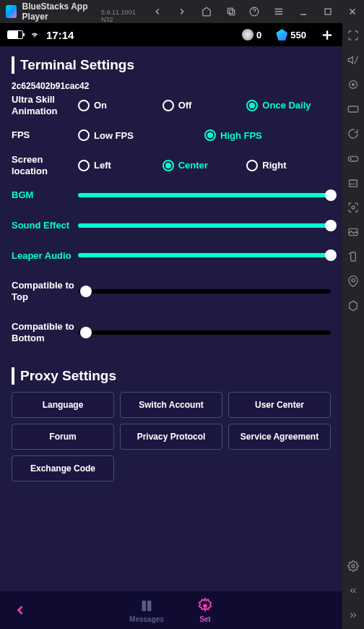 Image resolution: width=364 pixels, height=629 pixels. Describe the element at coordinates (45, 333) in the screenshot. I see `compatBottom-label: Compatible to Bottom` at that location.